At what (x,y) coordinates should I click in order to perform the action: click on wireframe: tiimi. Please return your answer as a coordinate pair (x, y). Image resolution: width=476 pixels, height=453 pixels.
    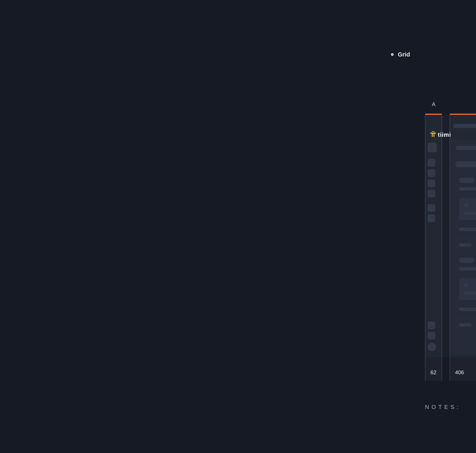
    Looking at the image, I should click on (451, 236).